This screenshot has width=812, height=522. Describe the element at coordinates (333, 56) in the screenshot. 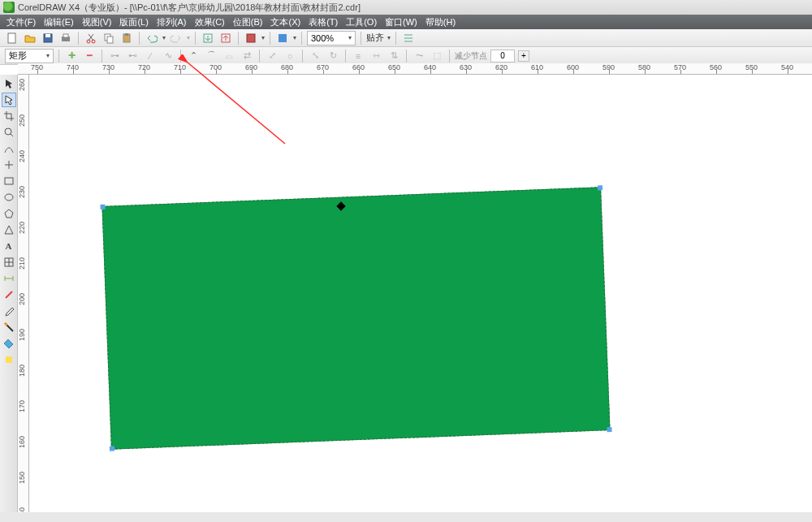

I see `rotate-icon: ↻` at that location.